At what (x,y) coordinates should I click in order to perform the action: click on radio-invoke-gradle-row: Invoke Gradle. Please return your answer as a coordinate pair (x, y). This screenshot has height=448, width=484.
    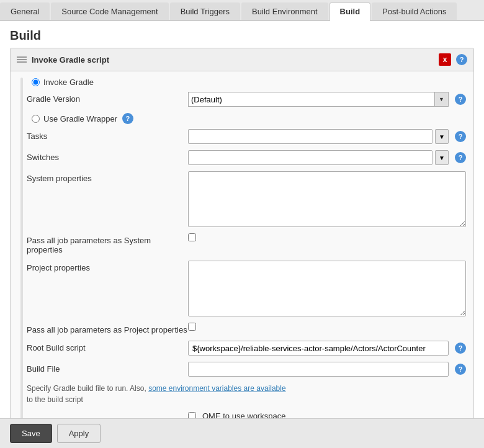
    Looking at the image, I should click on (246, 82).